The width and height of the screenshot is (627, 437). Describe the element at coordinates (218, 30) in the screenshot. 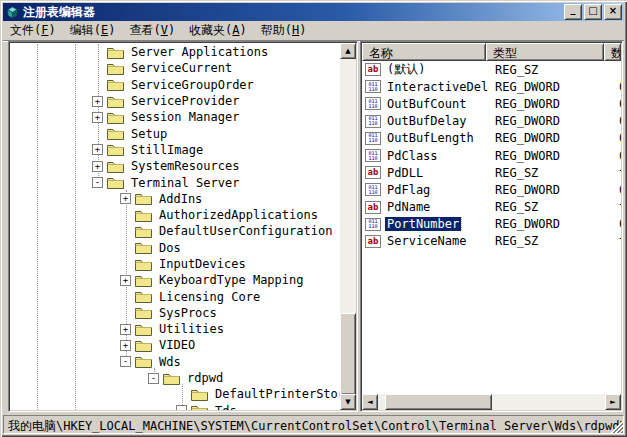

I see `menu-item: 收藏夹(A)` at that location.